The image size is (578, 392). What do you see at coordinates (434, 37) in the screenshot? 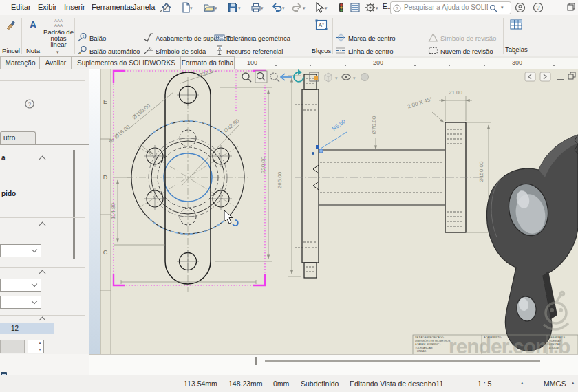
I see `revision-symbol-icon` at bounding box center [434, 37].